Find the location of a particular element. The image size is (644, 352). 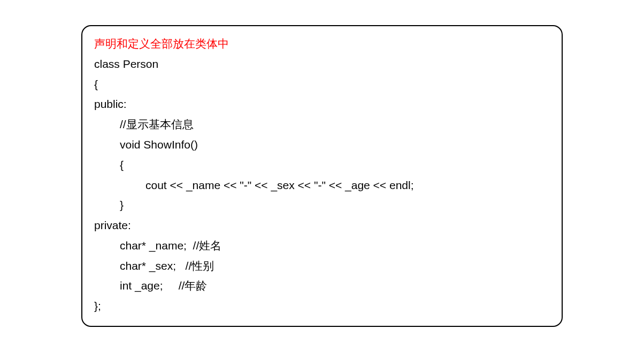

code-line: }; is located at coordinates (322, 306).